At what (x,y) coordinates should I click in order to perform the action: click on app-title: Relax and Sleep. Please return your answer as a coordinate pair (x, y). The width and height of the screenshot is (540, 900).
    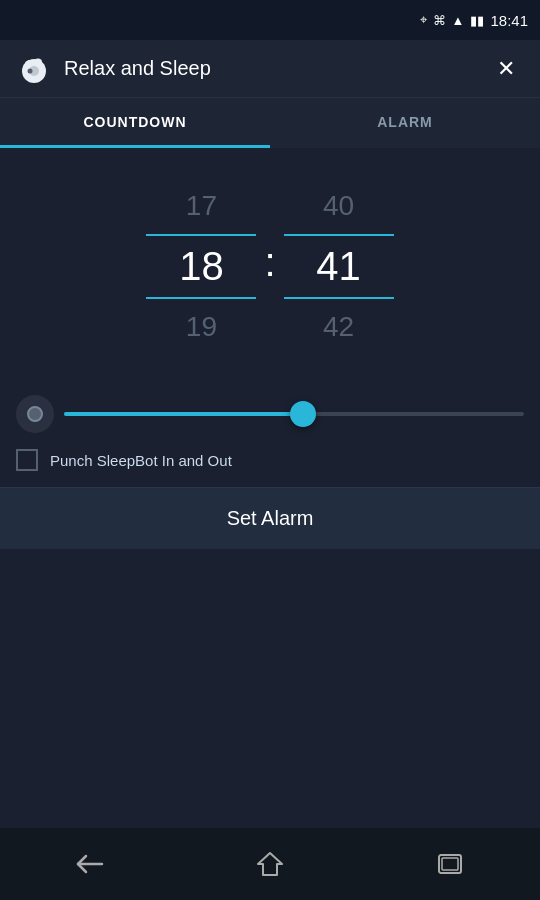
    Looking at the image, I should click on (276, 68).